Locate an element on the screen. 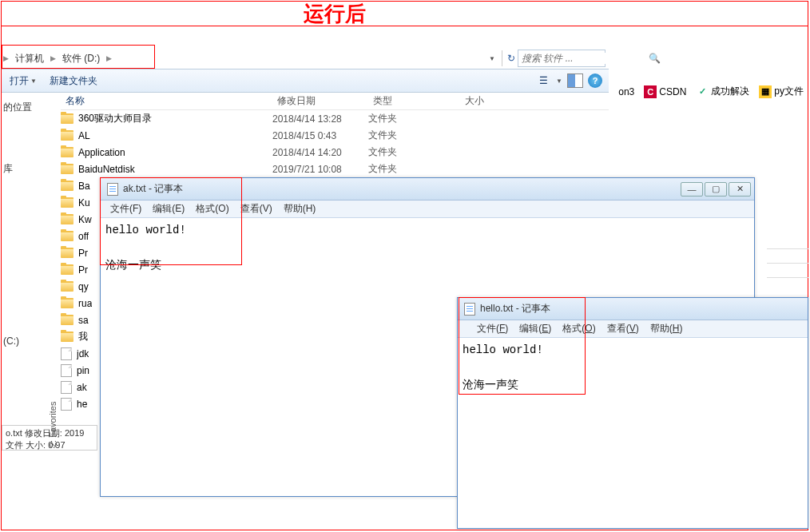  shortcut-on3: on3 is located at coordinates (626, 92).